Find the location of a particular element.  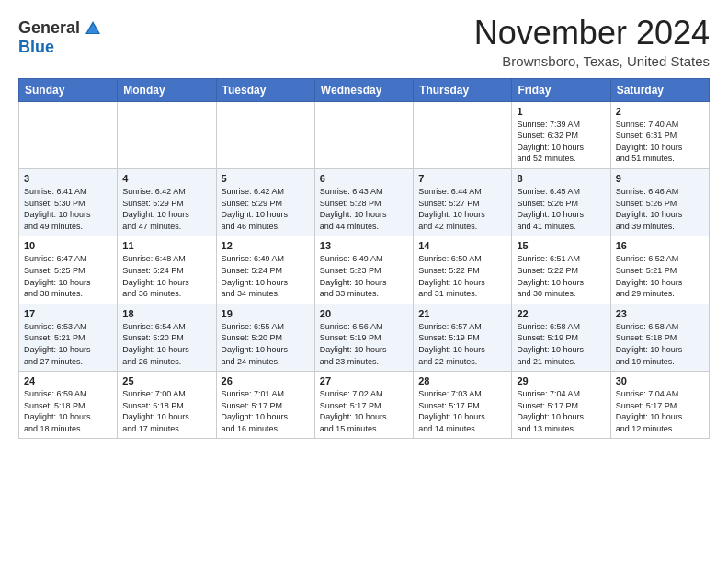

col-header-wednesday: Wednesday is located at coordinates (364, 90).